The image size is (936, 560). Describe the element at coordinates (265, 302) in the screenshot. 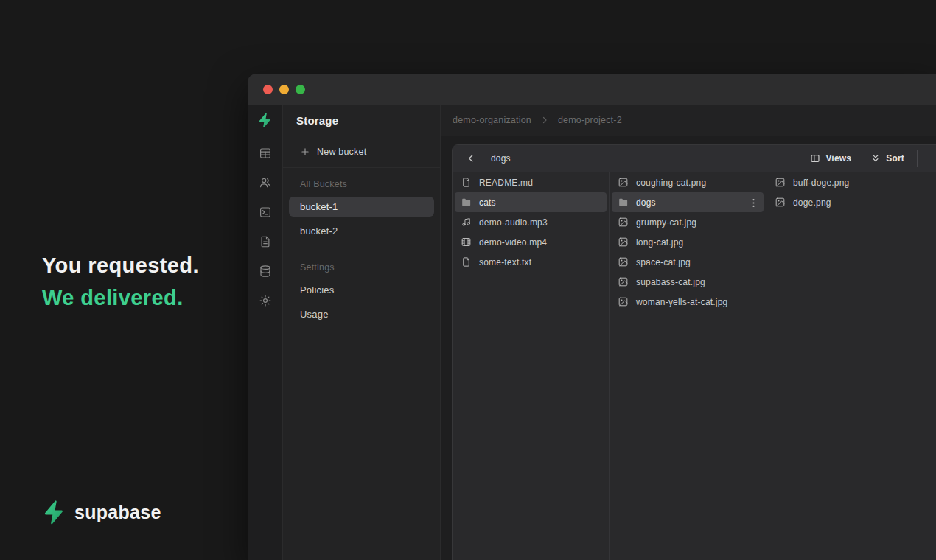

I see `gear-icon` at that location.